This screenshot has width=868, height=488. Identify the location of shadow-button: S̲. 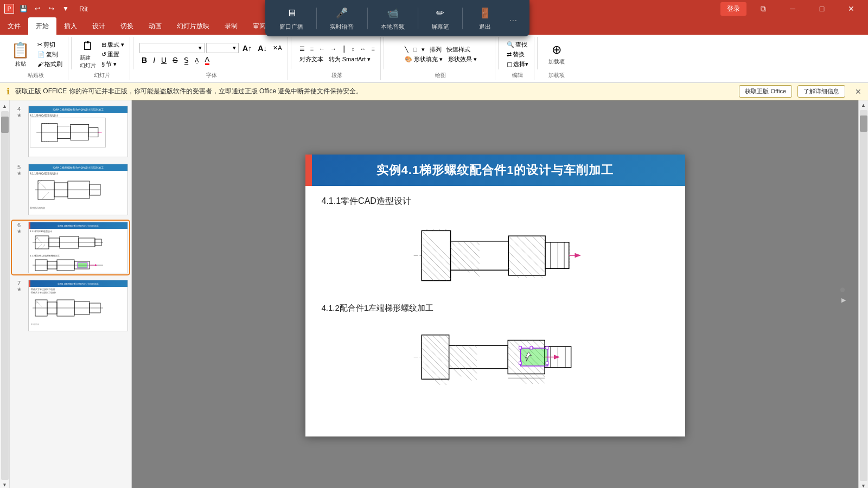
(187, 60).